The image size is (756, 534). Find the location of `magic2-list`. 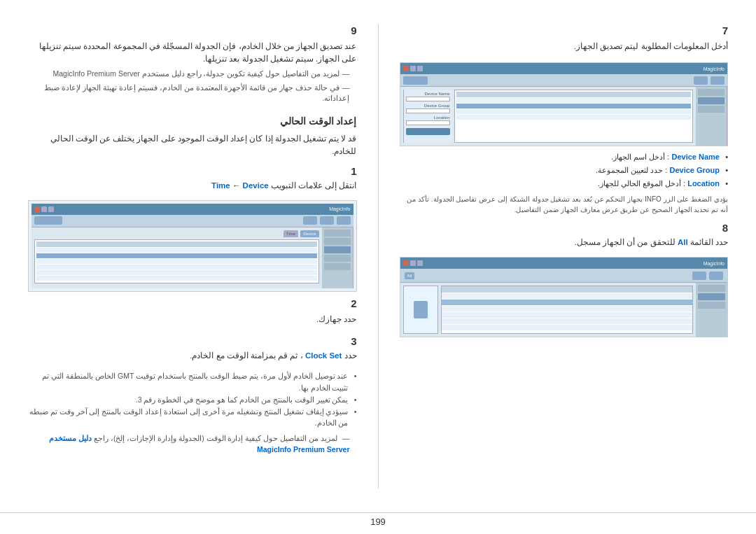

magic2-list is located at coordinates (567, 309).